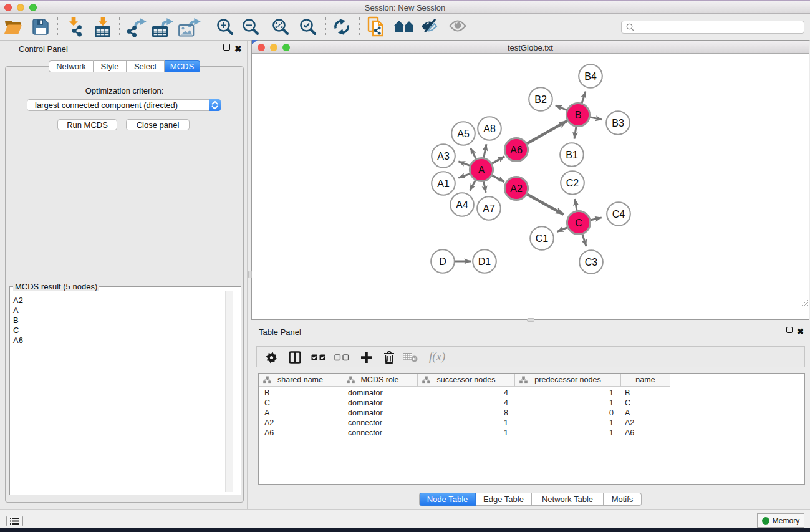 Image resolution: width=810 pixels, height=532 pixels. I want to click on svg-text: C3, so click(591, 262).